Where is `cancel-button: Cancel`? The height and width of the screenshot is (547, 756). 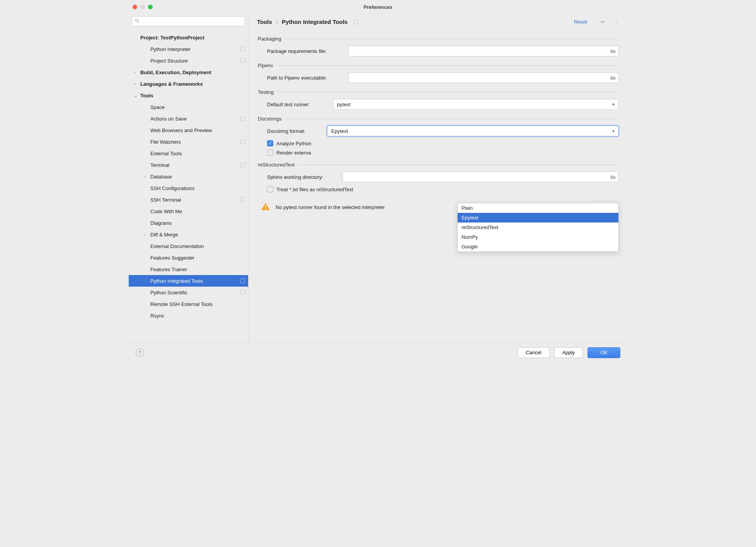
cancel-button: Cancel is located at coordinates (533, 353).